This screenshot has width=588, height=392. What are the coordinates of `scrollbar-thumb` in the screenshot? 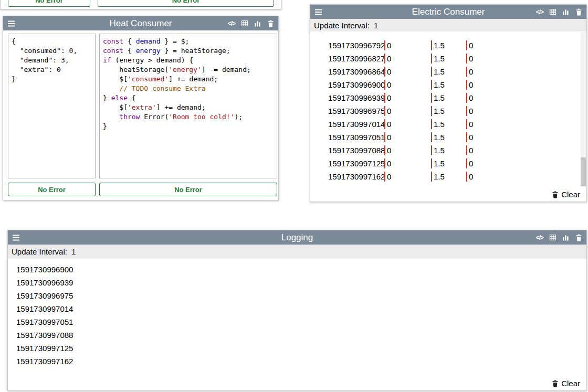 It's located at (583, 172).